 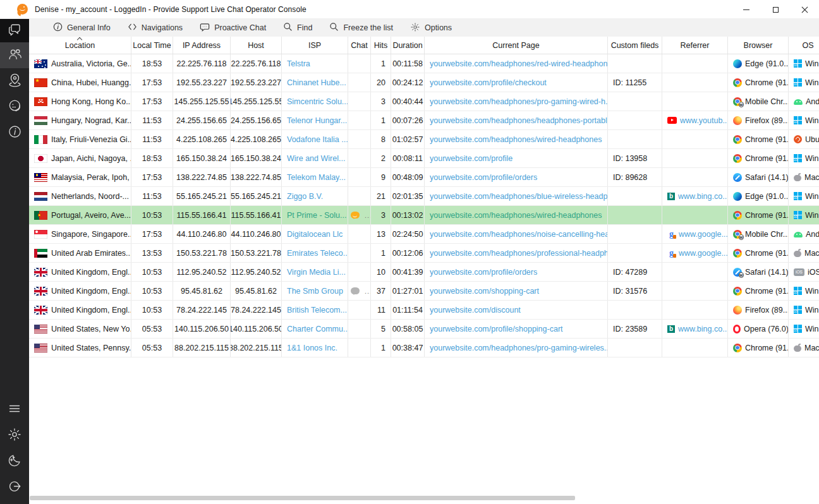 What do you see at coordinates (519, 121) in the screenshot?
I see `current-page-link: yourwebsite.com/headphones/headphones-po…` at bounding box center [519, 121].